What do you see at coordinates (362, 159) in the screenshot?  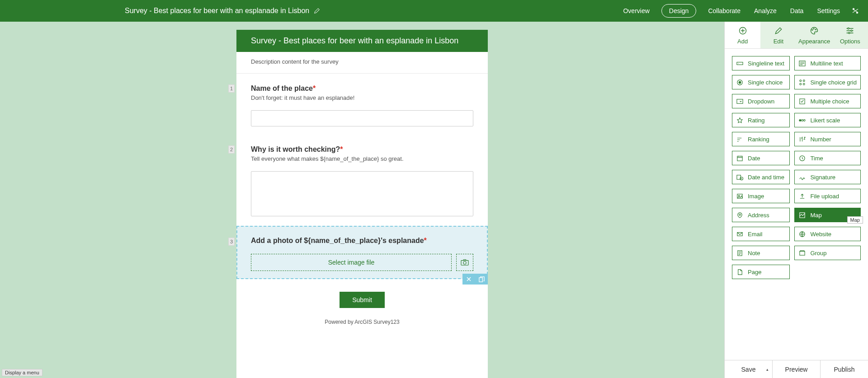 I see `question-hint: Tell everyone what makes ${name_of_the_p…` at bounding box center [362, 159].